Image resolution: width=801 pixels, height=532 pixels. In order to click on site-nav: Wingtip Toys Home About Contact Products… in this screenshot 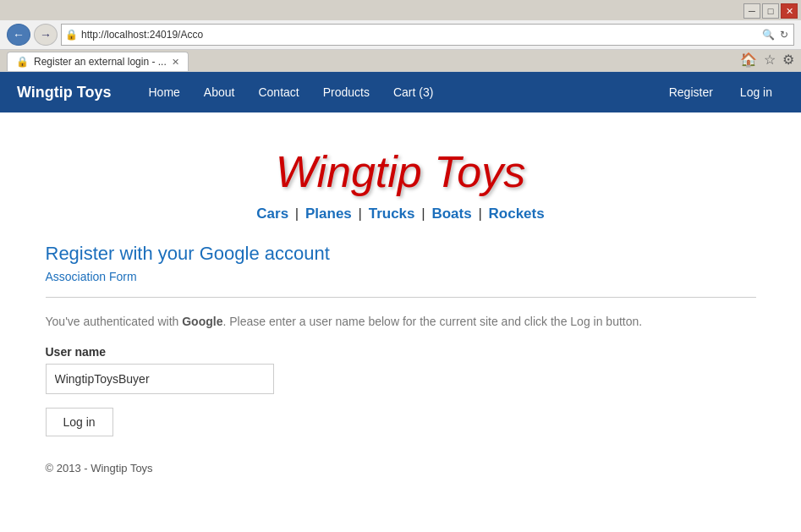, I will do `click(401, 92)`.